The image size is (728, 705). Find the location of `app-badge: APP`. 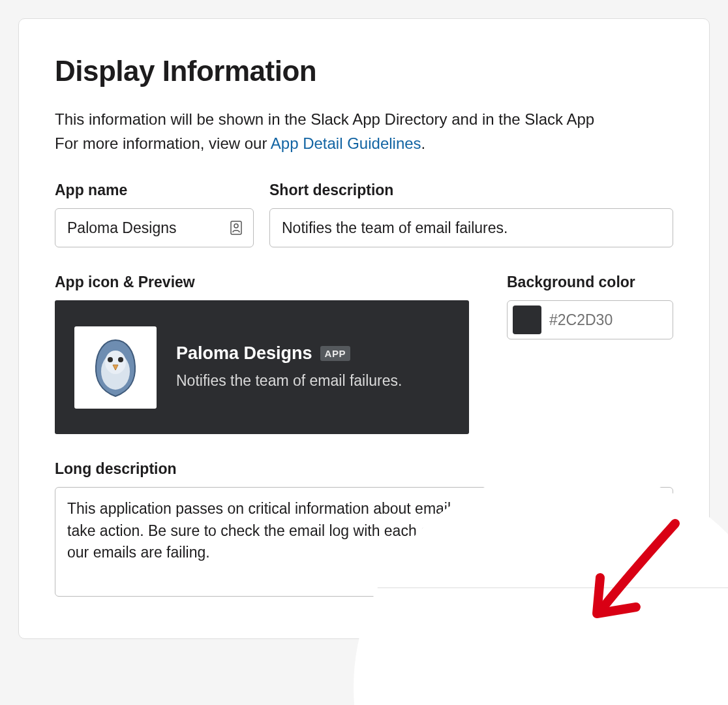

app-badge: APP is located at coordinates (335, 354).